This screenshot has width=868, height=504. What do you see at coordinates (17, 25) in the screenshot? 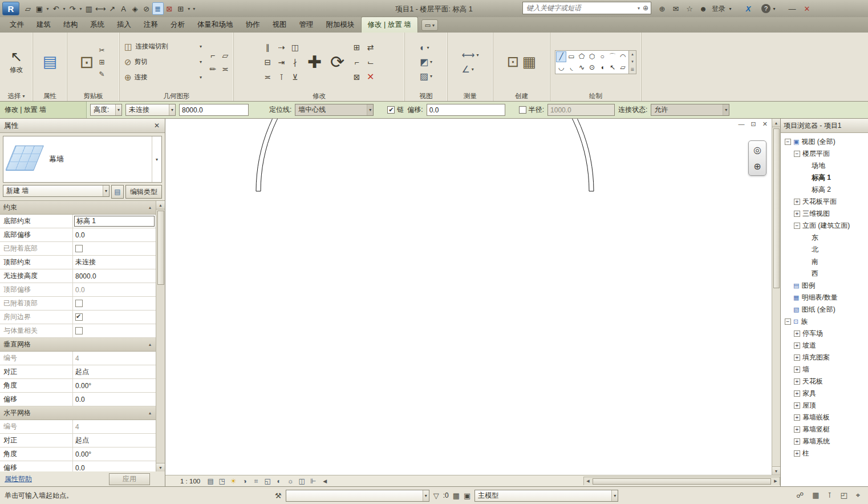
I see `tab-file: 文件` at bounding box center [17, 25].